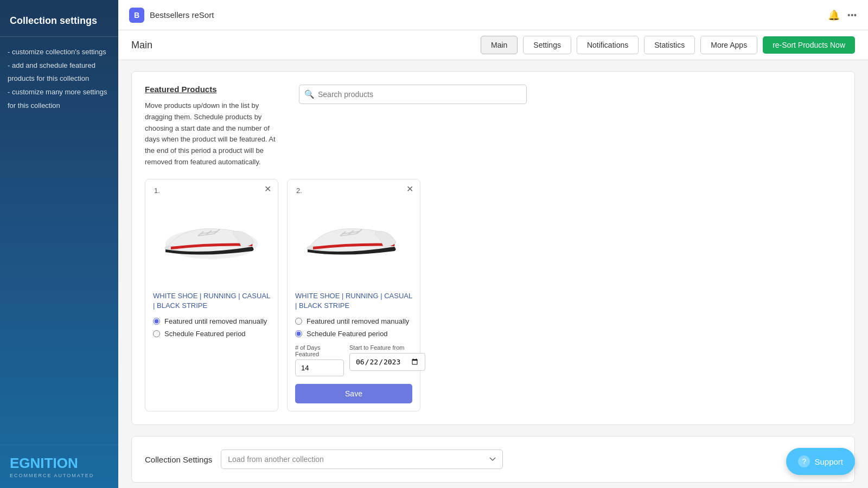  What do you see at coordinates (215, 89) in the screenshot?
I see `featured-products-title: Featured Products` at bounding box center [215, 89].